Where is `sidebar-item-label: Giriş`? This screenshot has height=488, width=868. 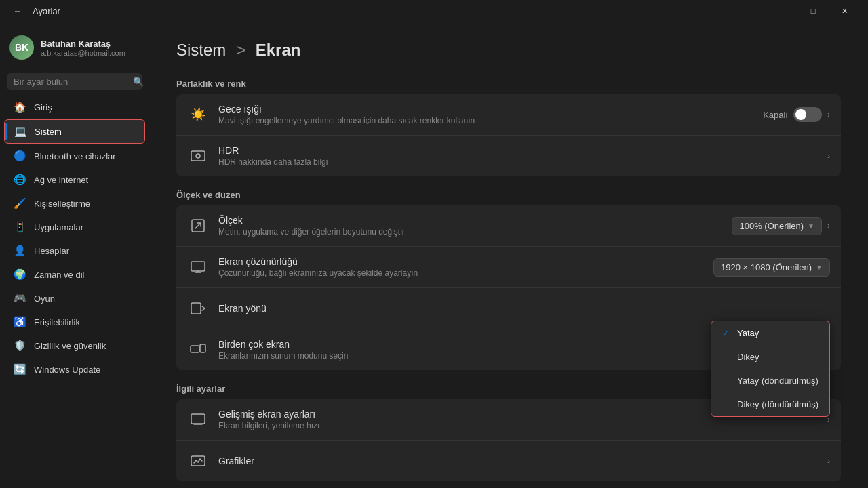 sidebar-item-label: Giriş is located at coordinates (43, 107).